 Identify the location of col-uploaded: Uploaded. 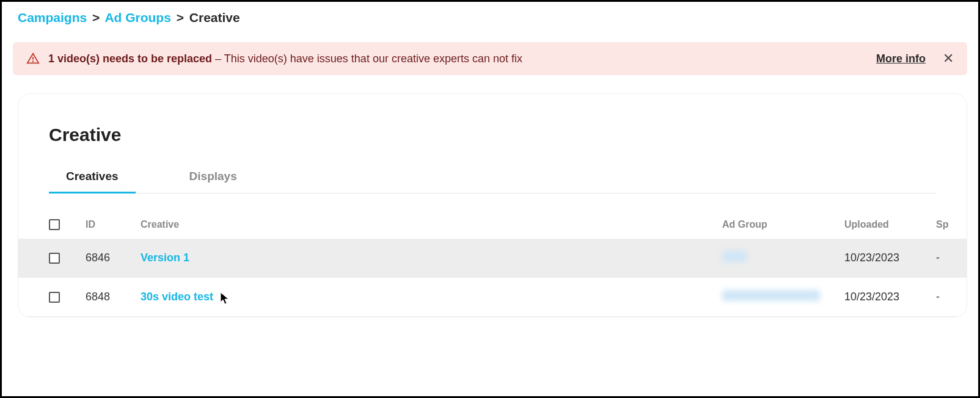
(890, 225).